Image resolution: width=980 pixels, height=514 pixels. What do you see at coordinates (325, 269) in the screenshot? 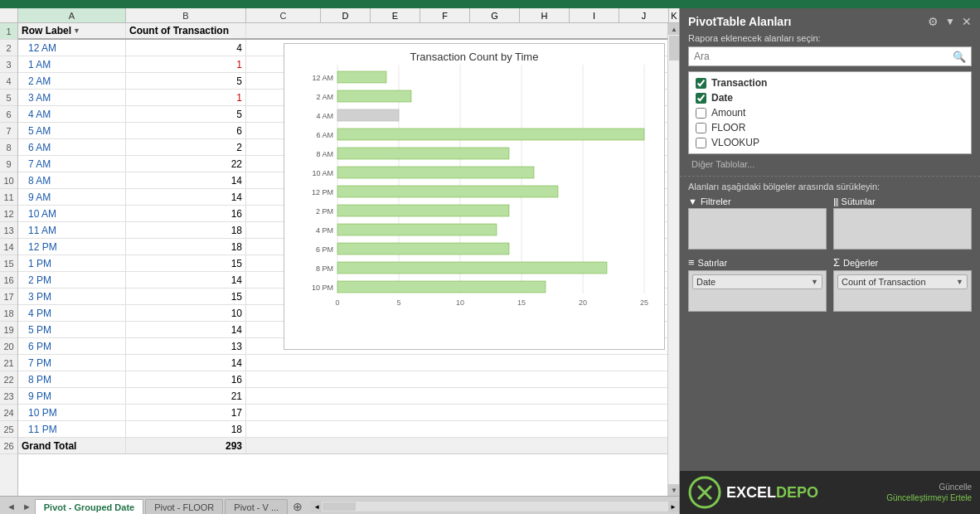
I see `svg-text: 8 PM` at bounding box center [325, 269].